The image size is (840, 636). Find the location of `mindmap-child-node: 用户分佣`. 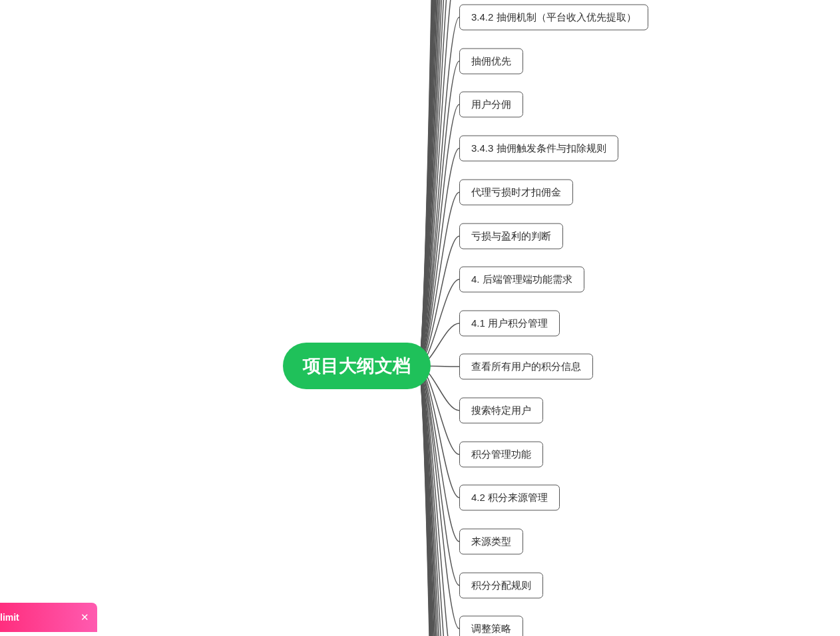

mindmap-child-node: 用户分佣 is located at coordinates (491, 105).